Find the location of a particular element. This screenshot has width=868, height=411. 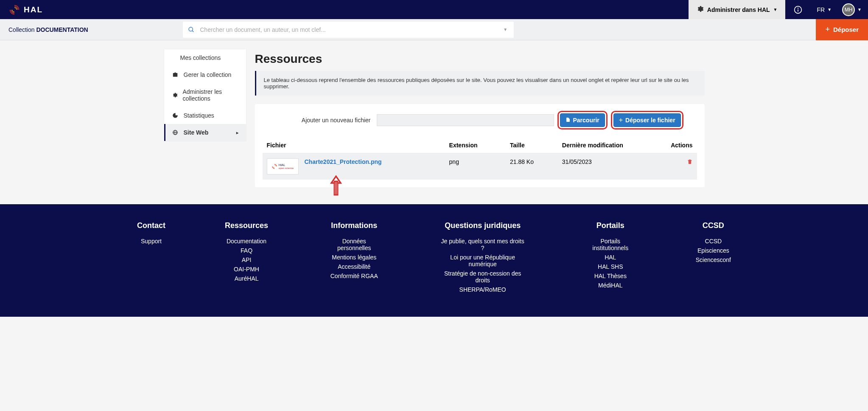

file-thumbnail: HALopen science is located at coordinates (283, 166).